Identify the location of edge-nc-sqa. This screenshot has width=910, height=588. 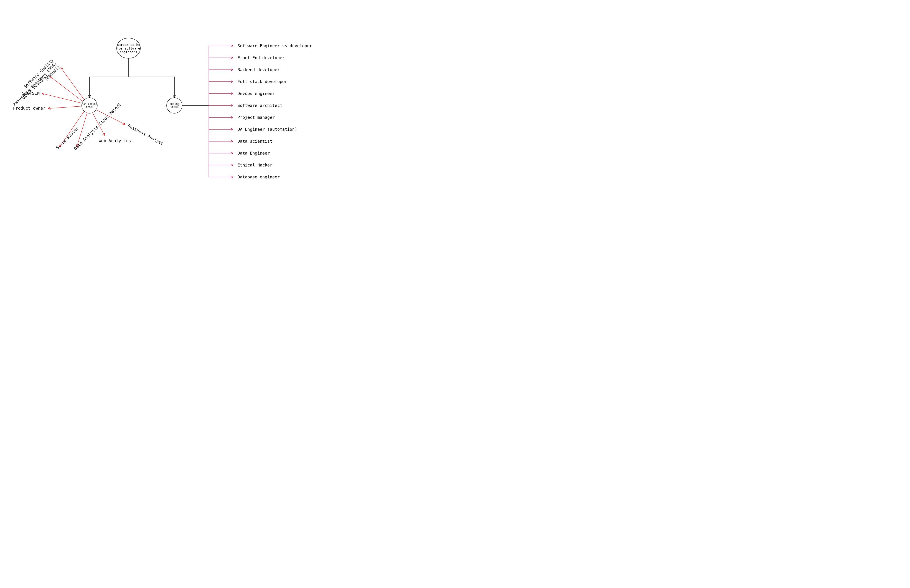
(73, 84).